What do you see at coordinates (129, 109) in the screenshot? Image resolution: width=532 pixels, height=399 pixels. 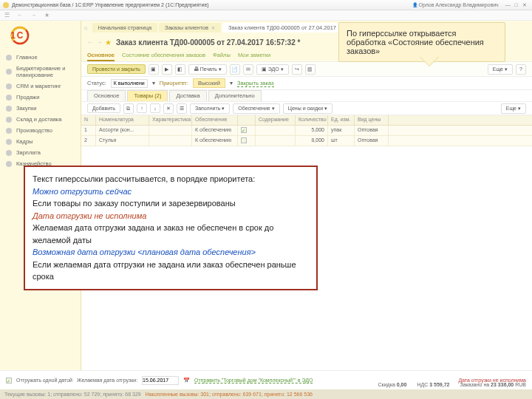 I see `copy-icon: ⧉` at bounding box center [129, 109].